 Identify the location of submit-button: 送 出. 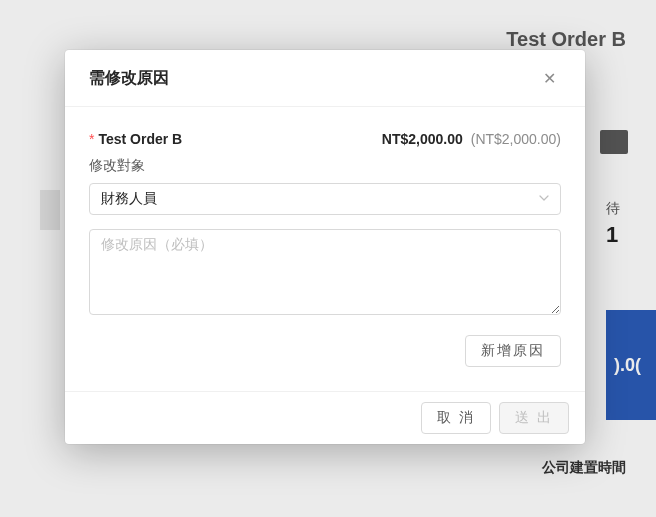
(534, 418).